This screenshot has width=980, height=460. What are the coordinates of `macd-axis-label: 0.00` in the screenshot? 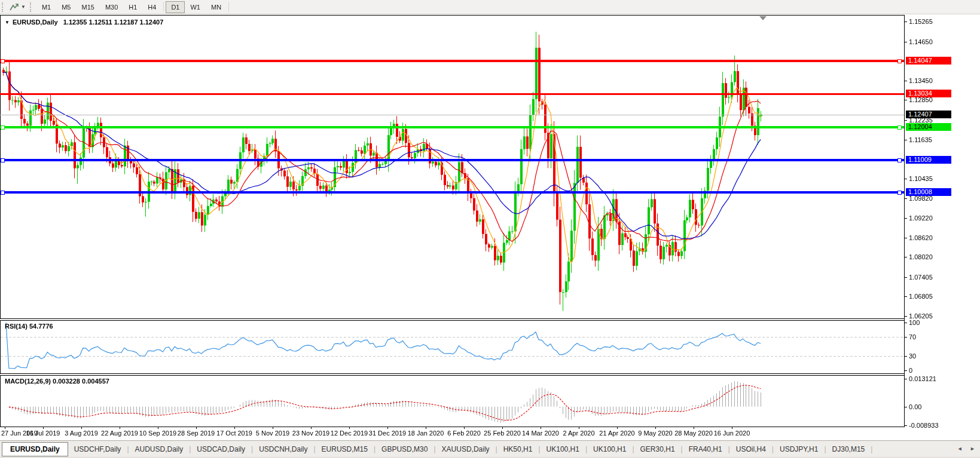 It's located at (915, 407).